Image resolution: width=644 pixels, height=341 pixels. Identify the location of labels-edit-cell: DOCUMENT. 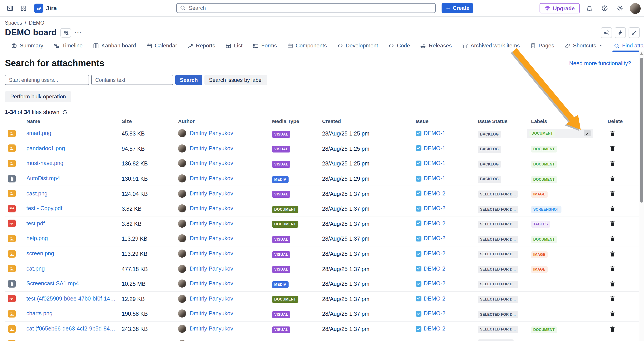
(560, 133).